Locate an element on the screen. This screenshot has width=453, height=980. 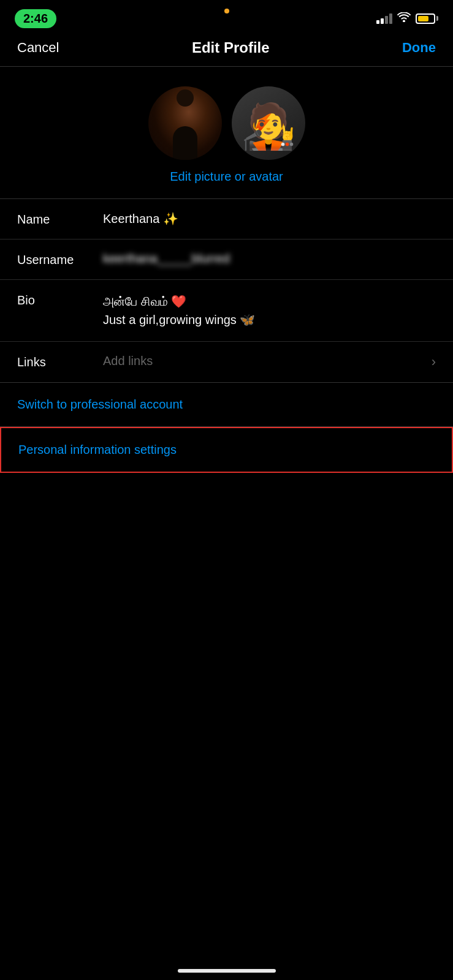
bio-value: அன்பே சிவம் ❤️Just a girl,growing wings … is located at coordinates (270, 311).